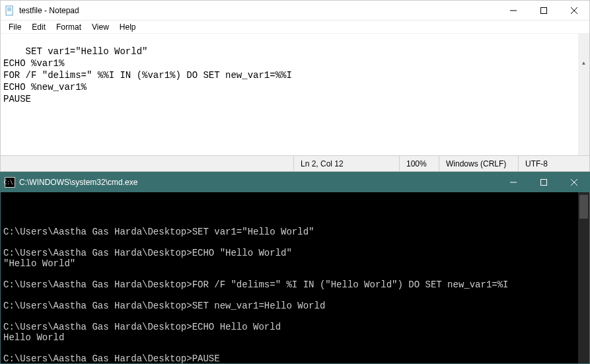  Describe the element at coordinates (259, 182) in the screenshot. I see `cmd-title: C:\WINDOWS\system32\cmd.exe` at that location.